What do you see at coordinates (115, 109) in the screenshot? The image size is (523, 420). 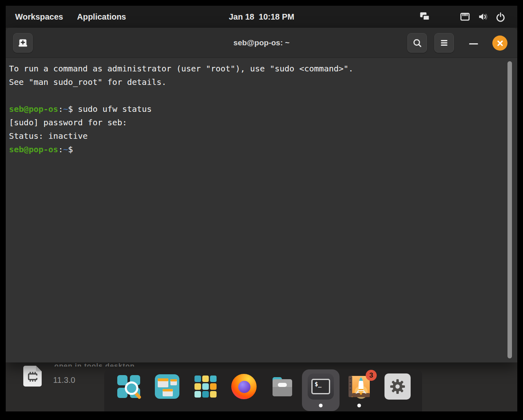 I see `terminal-text-segment: sudo ufw status` at bounding box center [115, 109].